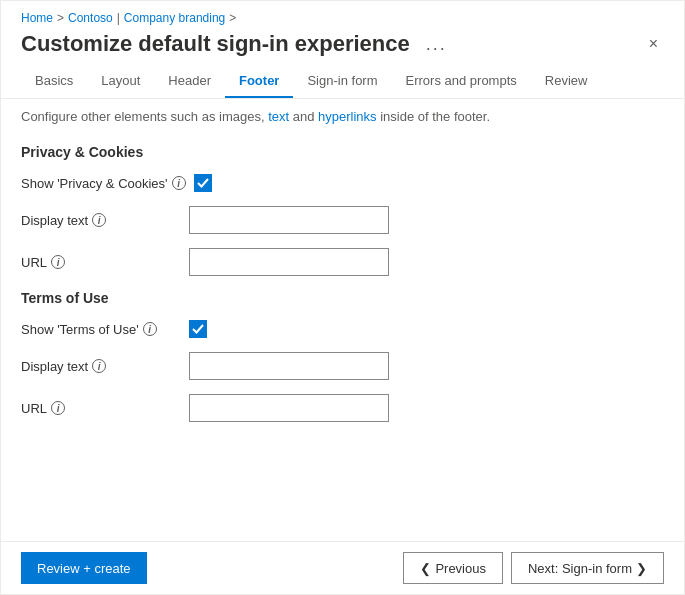 This screenshot has height=595, width=685. I want to click on tab-errors-prompts: Errors and prompts, so click(462, 82).